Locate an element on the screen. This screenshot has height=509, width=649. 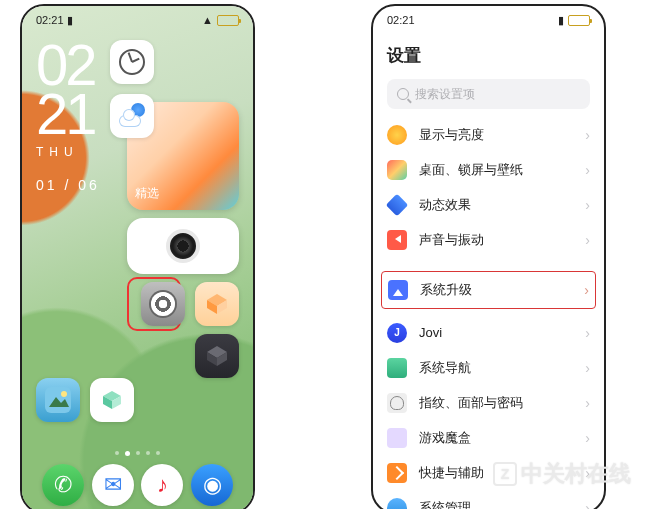
settings-item-upgrade: 系统升级 › is located at coordinates (488, 290).